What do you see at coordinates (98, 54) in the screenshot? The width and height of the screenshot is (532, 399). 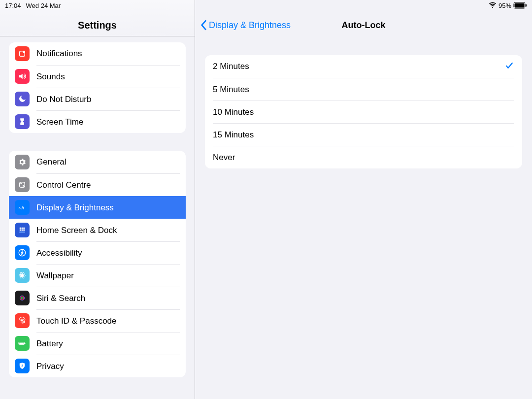 I see `sidebar-item-notifications: Notifications` at bounding box center [98, 54].